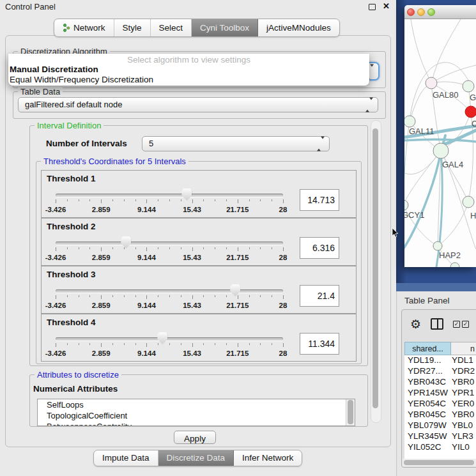 The width and height of the screenshot is (476, 476). Describe the element at coordinates (427, 437) in the screenshot. I see `cell-shared-name: YLR345W` at that location.